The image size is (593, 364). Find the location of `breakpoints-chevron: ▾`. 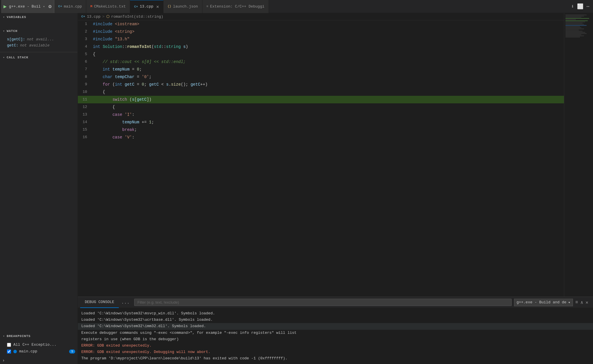

breakpoints-chevron: ▾ is located at coordinates (4, 336).